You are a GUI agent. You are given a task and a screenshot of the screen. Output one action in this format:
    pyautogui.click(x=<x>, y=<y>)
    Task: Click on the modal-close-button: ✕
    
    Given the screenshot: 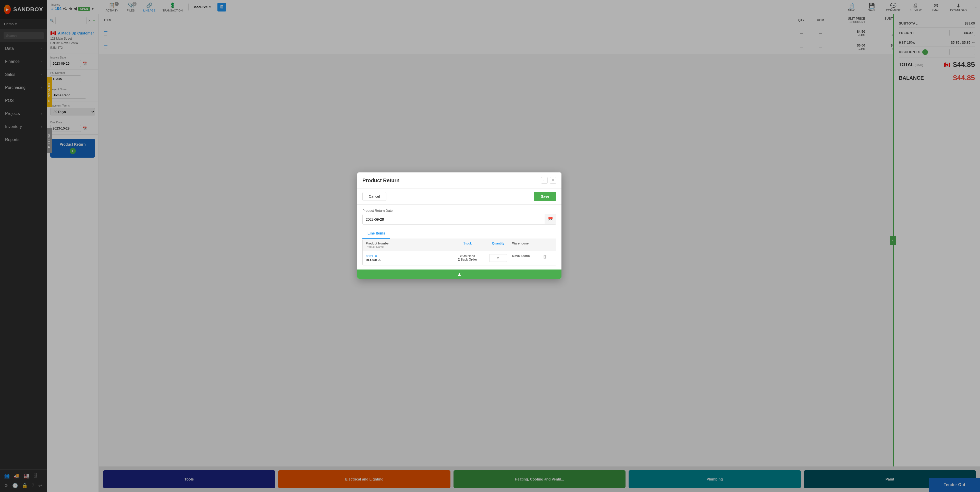 What is the action you would take?
    pyautogui.click(x=553, y=181)
    